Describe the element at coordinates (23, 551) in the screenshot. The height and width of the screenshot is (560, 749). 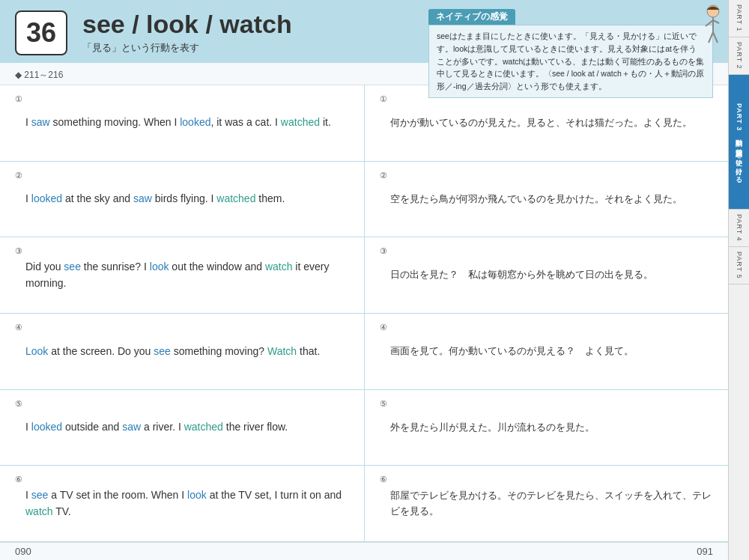
I see `page-left: 090` at that location.